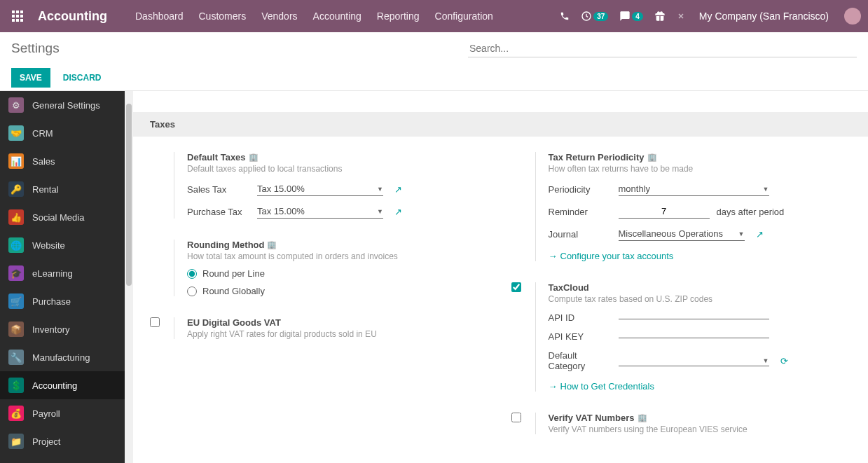 Image resolution: width=868 pixels, height=463 pixels. Describe the element at coordinates (83, 78) in the screenshot. I see `discard-button: DISCARD` at that location.